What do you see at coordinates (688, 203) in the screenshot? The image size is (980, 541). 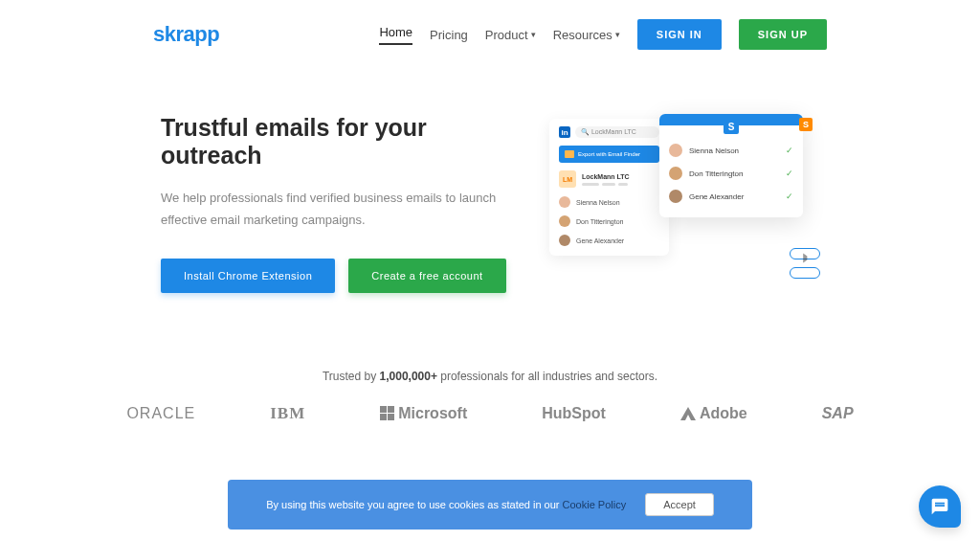 I see `hero-illustration: in 🔍 LockMann LTC Export with Email Find…` at bounding box center [688, 203].